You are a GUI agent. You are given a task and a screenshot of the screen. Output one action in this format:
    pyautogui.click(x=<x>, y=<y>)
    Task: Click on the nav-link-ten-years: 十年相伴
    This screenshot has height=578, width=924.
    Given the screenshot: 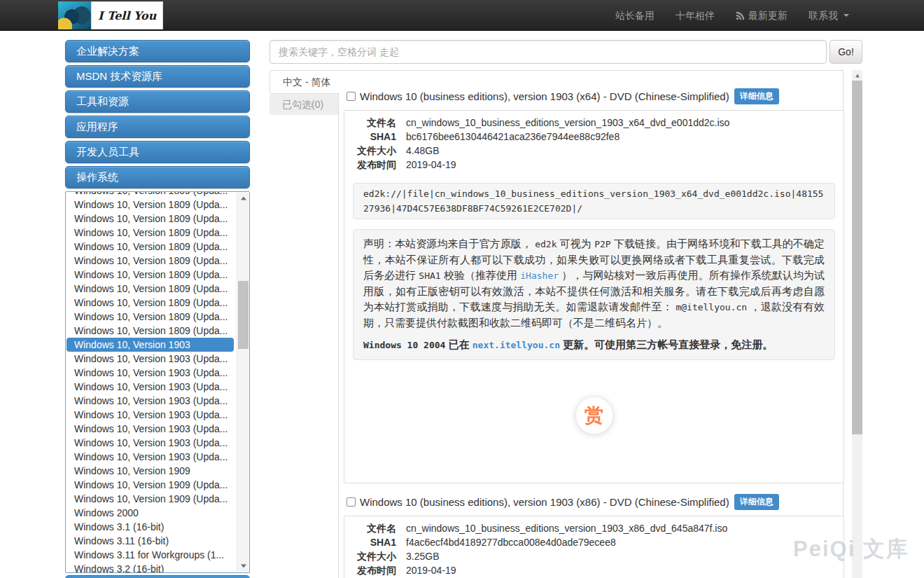 What is the action you would take?
    pyautogui.click(x=695, y=15)
    